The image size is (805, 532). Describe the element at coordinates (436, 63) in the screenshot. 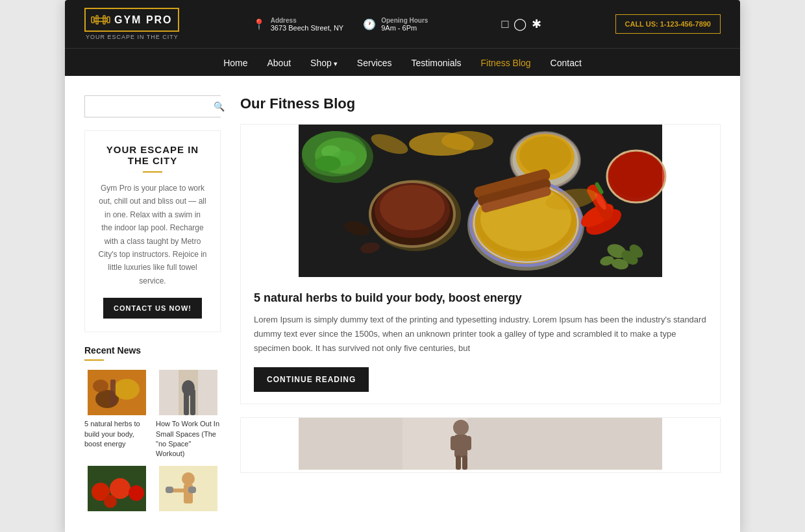

I see `nav-testimonials: Testimonials` at that location.